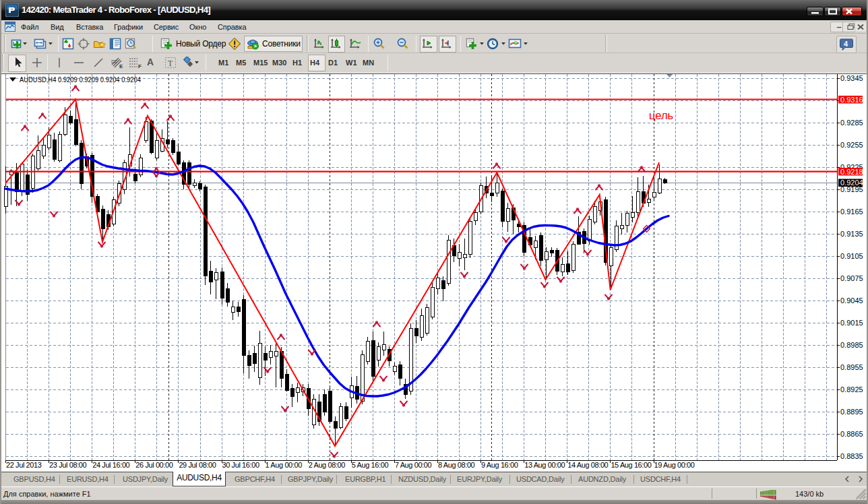 The width and height of the screenshot is (868, 504). What do you see at coordinates (852, 145) in the screenshot?
I see `svg-text: 0.9255` at bounding box center [852, 145].